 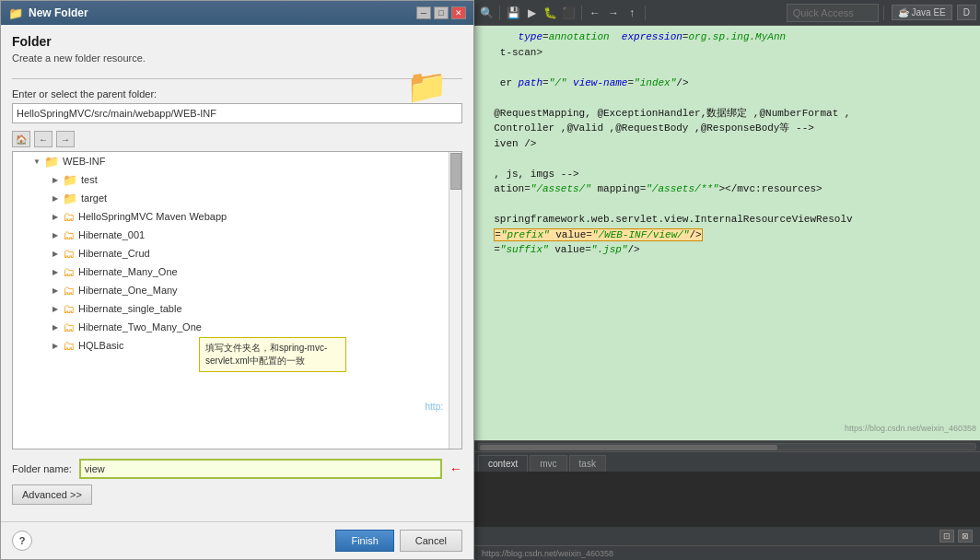 What do you see at coordinates (548, 463) in the screenshot?
I see `tab-mvc: mvc` at bounding box center [548, 463].